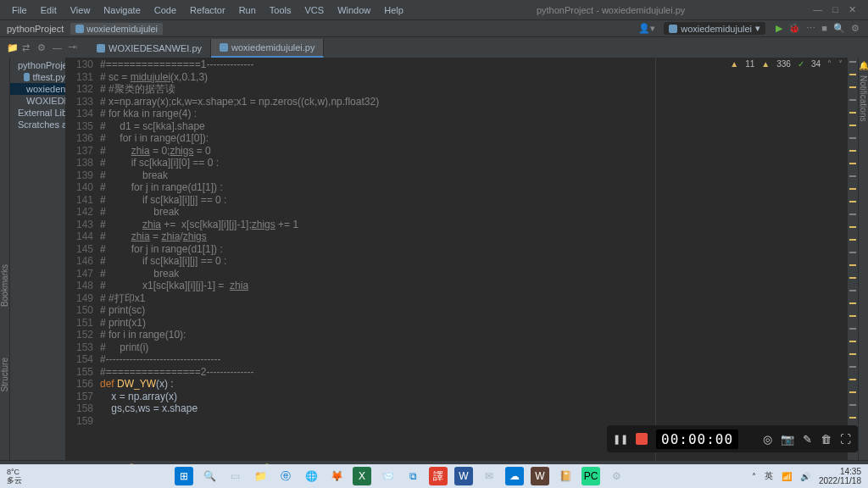 The height and width of the screenshot is (488, 868). I want to click on task-view-icon: ▭, so click(235, 476).